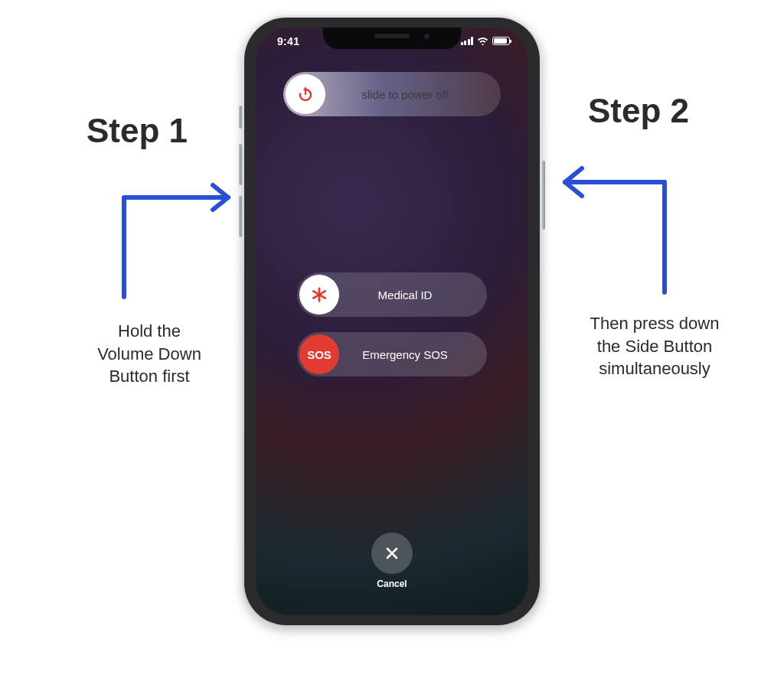  I want to click on emergency-sos-label: Emergency SOS, so click(414, 355).